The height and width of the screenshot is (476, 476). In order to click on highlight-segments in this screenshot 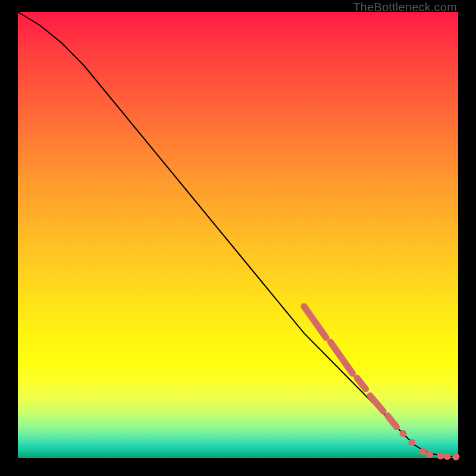, I will do `click(350, 367)`.